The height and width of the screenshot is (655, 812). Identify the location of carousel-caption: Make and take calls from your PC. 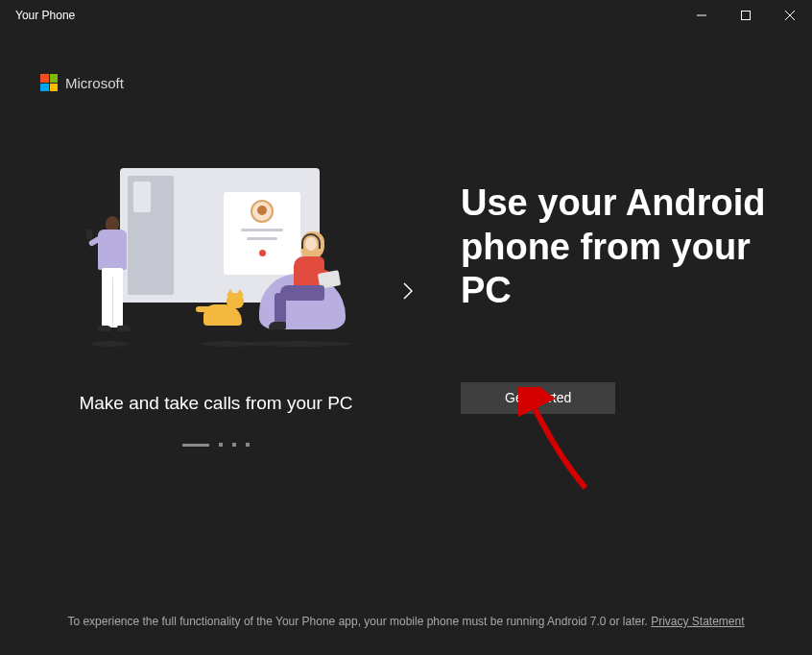
(215, 403).